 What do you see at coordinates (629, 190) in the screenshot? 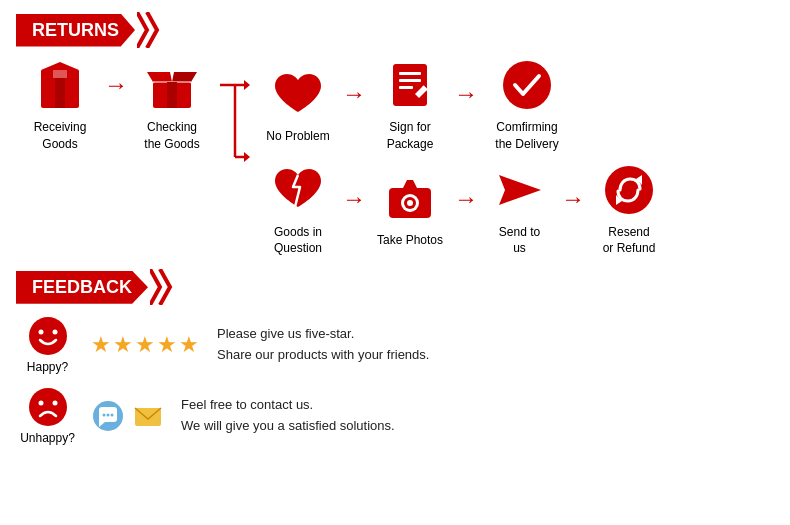
I see `resend-icon` at bounding box center [629, 190].